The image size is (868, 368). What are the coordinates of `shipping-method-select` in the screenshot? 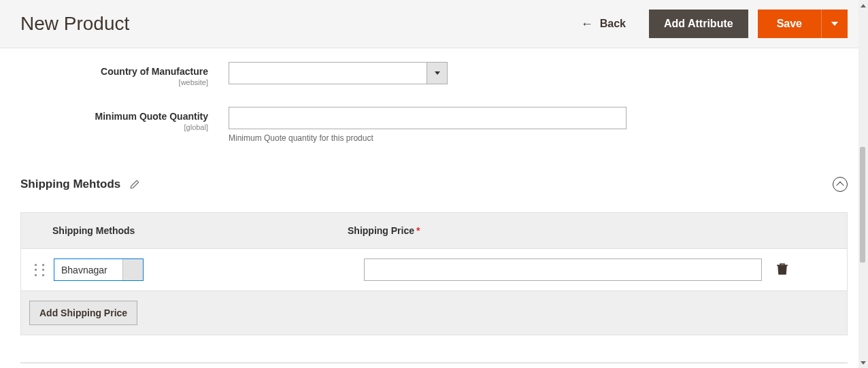 It's located at (99, 269).